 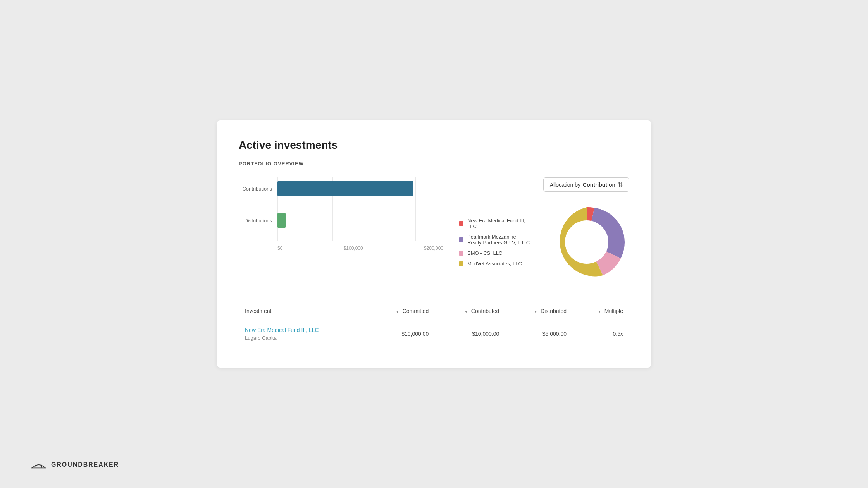 What do you see at coordinates (346, 189) in the screenshot?
I see `contributions-bar` at bounding box center [346, 189].